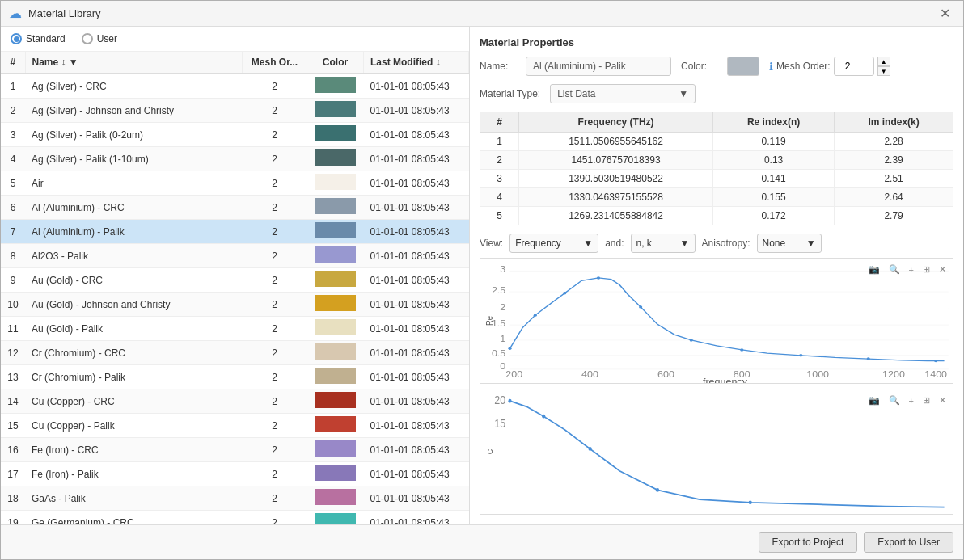 This screenshot has height=560, width=964. What do you see at coordinates (775, 243) in the screenshot?
I see `anisotropy-value: None` at bounding box center [775, 243].